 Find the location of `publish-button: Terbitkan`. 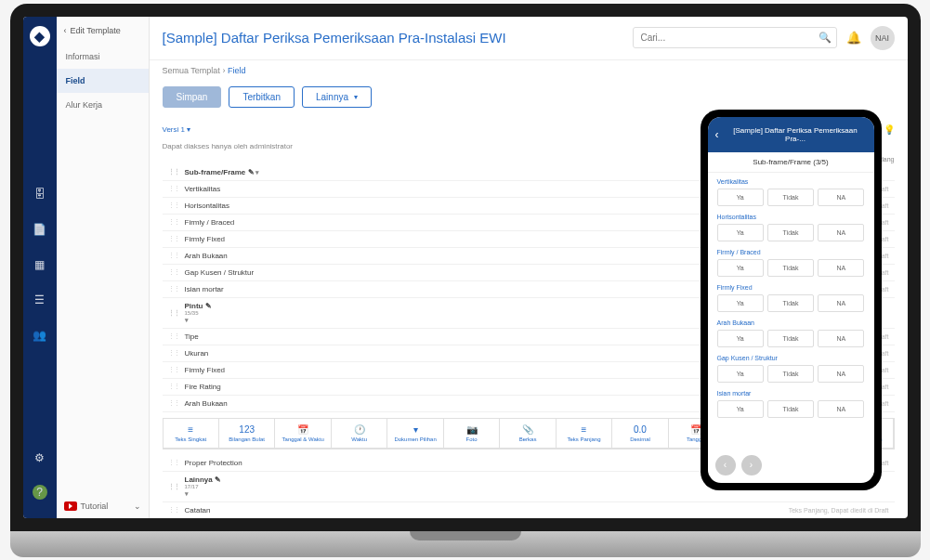

publish-button: Terbitkan is located at coordinates (262, 97).